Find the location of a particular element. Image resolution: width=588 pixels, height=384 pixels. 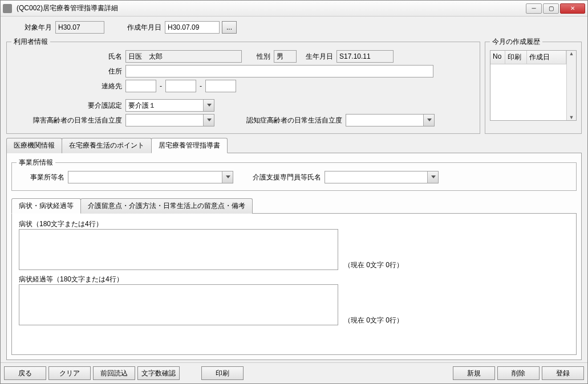

contact-sep-1: - is located at coordinates (161, 86).